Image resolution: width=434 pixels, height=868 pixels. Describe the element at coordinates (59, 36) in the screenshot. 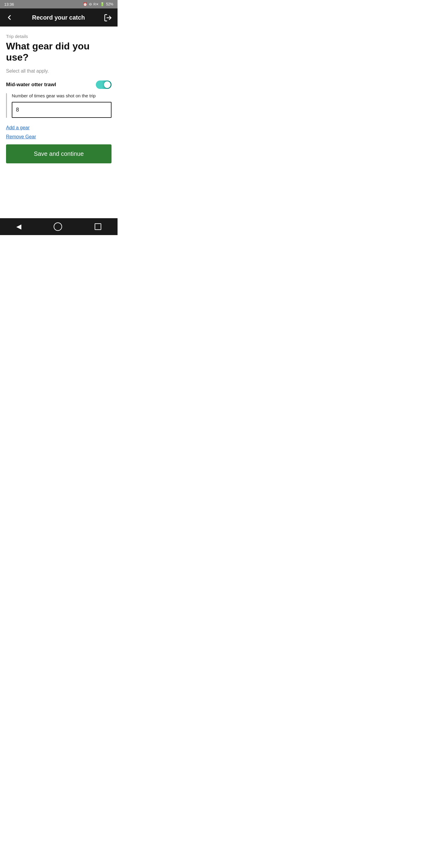

I see `trip-label: Trip details` at that location.